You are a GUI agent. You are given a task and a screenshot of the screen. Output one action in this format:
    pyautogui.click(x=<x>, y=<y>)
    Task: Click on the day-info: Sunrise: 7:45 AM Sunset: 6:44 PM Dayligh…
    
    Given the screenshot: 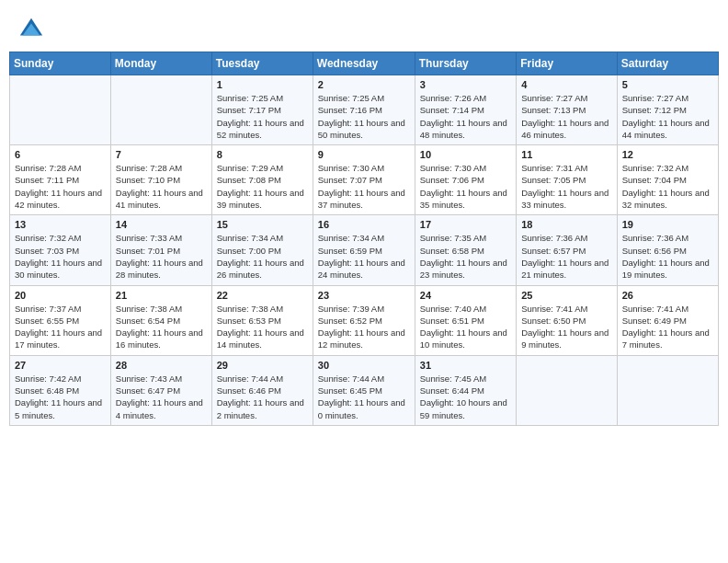 What is the action you would take?
    pyautogui.click(x=465, y=397)
    